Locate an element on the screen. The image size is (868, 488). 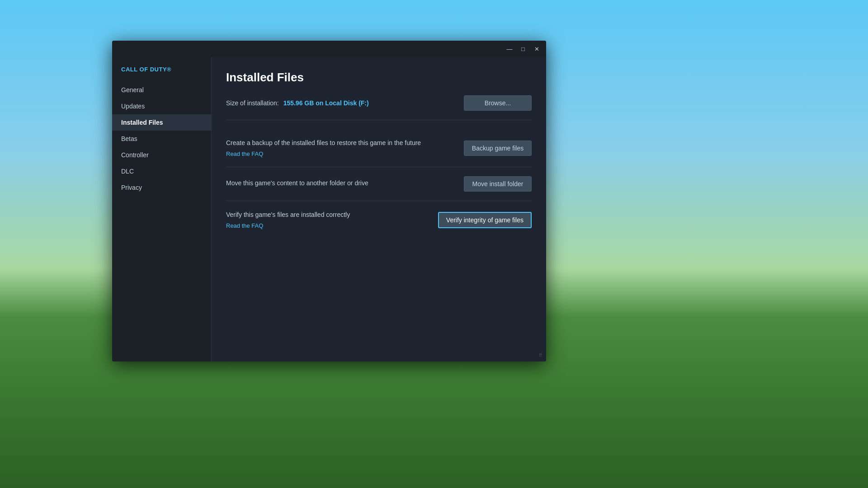
maximize-button: □ is located at coordinates (523, 49).